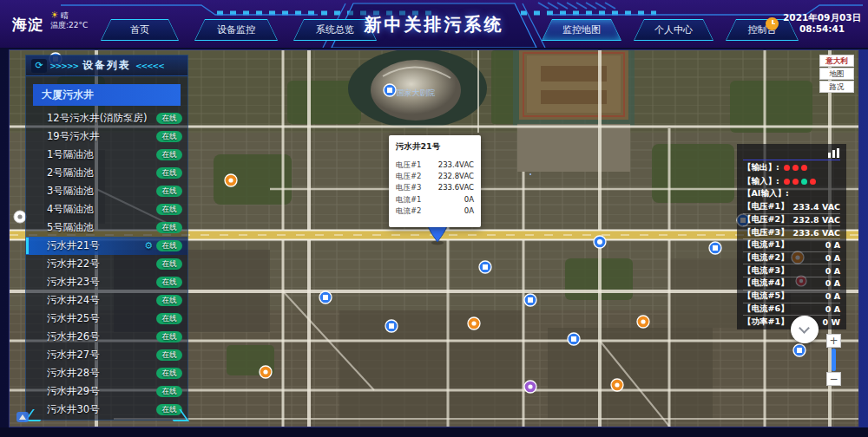 This screenshot has height=437, width=868. Describe the element at coordinates (107, 319) in the screenshot. I see `device-list-item: 污水井25号 ⚙ 在线` at that location.